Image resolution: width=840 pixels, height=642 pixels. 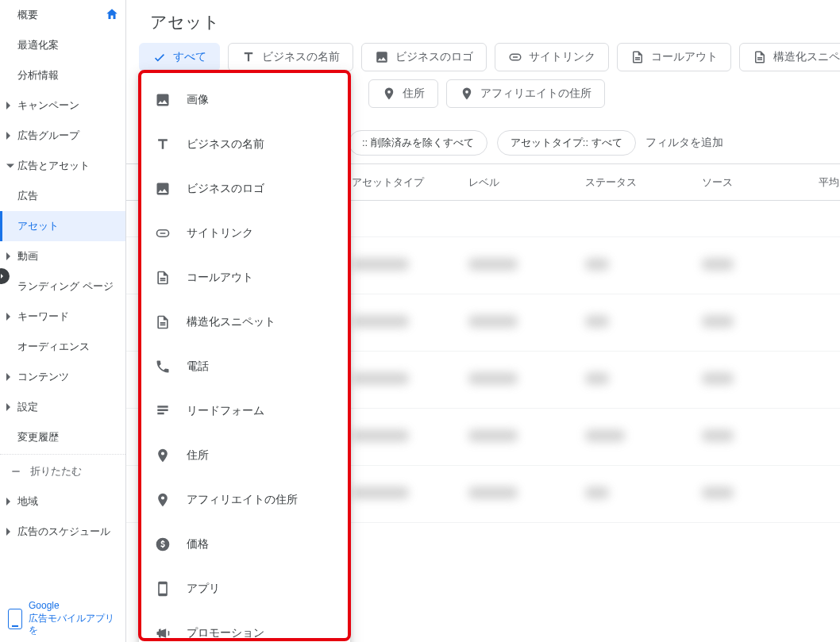 What do you see at coordinates (245, 100) in the screenshot?
I see `dd-item-image: 画像` at bounding box center [245, 100].